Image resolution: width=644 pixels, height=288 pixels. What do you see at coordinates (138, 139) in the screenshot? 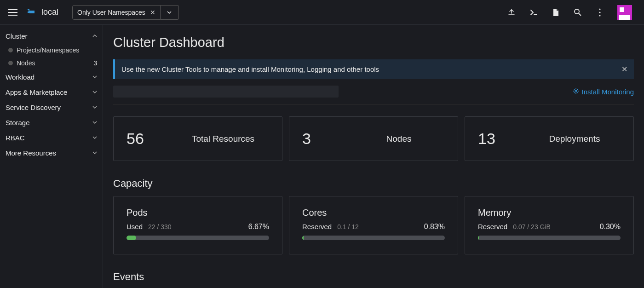
I see `stat-value: 56` at bounding box center [138, 139].